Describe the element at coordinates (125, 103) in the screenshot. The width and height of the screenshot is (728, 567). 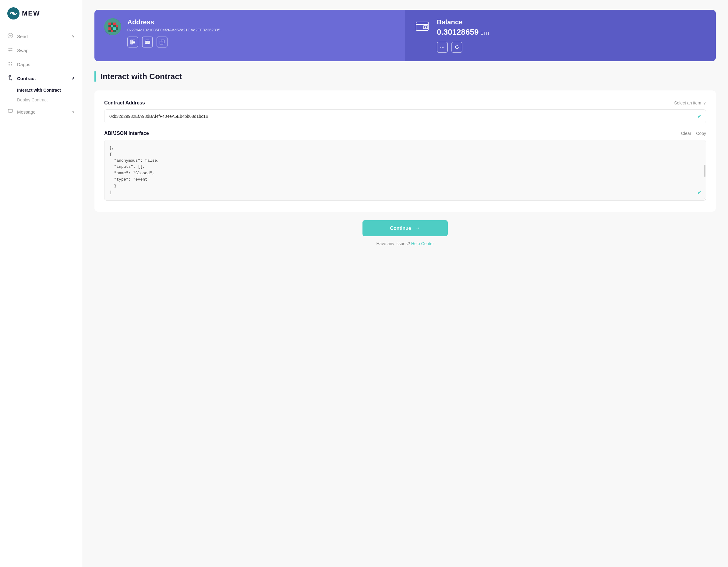
I see `contract-address-label: Contract Address` at that location.